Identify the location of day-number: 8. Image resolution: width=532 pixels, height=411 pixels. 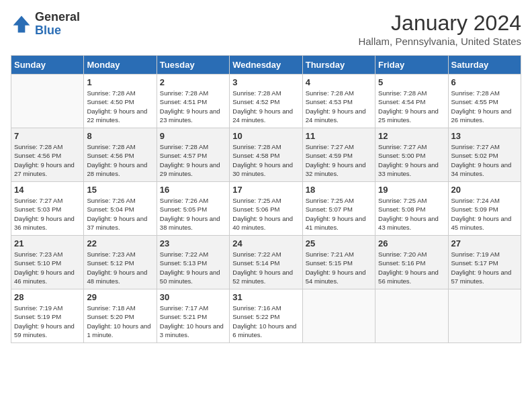
(120, 136).